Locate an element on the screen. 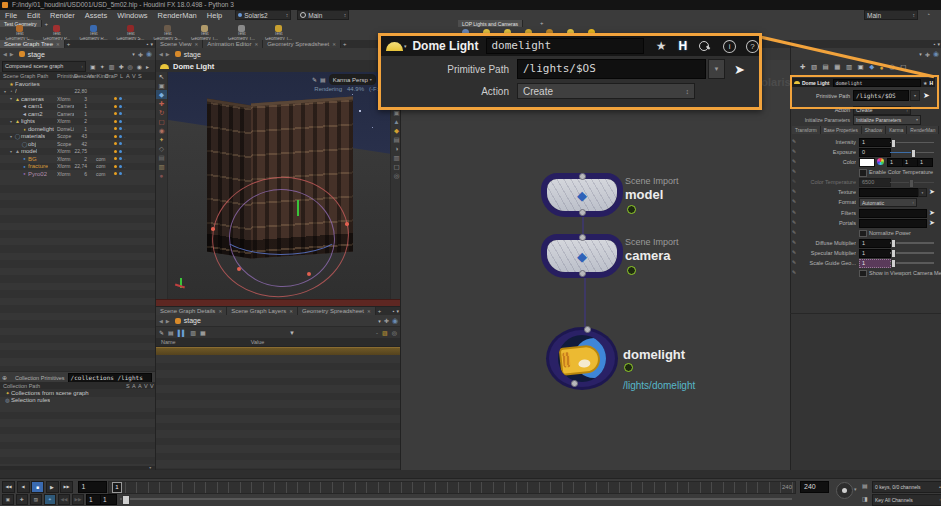 Image resolution: width=941 pixels, height=506 pixels. columns-icon: ▥ is located at coordinates (193, 332).